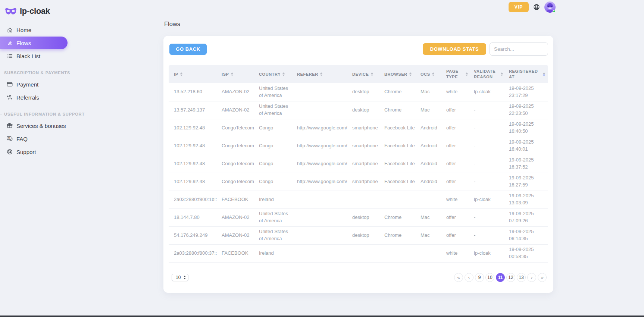 The width and height of the screenshot is (644, 317). I want to click on table-cell: AMAZON-02, so click(237, 217).